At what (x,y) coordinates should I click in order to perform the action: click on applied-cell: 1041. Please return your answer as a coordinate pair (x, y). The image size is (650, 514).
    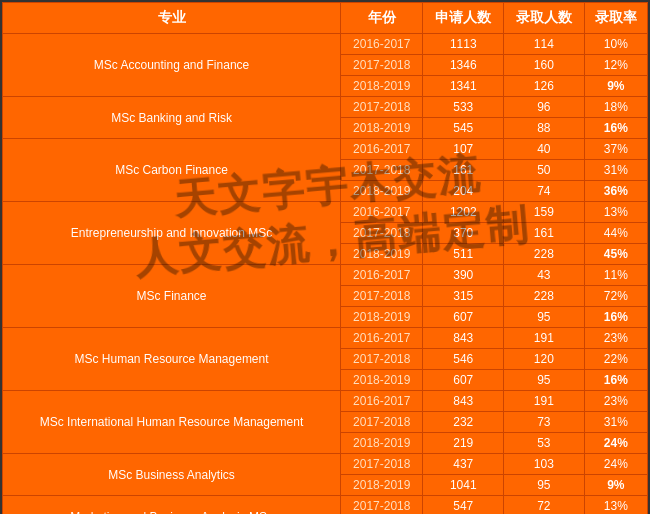
    Looking at the image, I should click on (464, 486).